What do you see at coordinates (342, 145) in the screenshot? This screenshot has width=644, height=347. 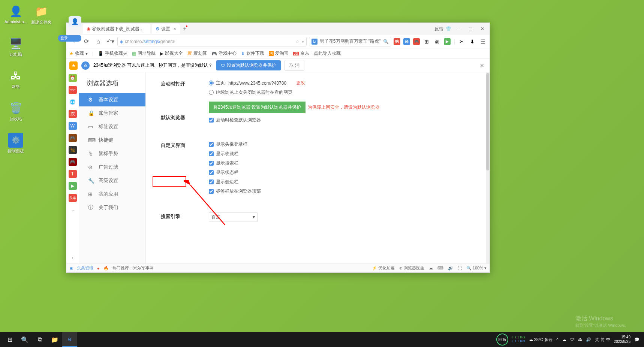 I see `check-avatar-login: 显示头像登录框` at bounding box center [342, 145].